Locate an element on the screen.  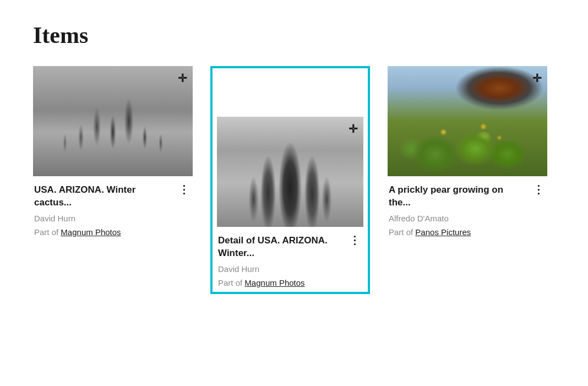
collection-link-1: Magnum Photos is located at coordinates (90, 232).